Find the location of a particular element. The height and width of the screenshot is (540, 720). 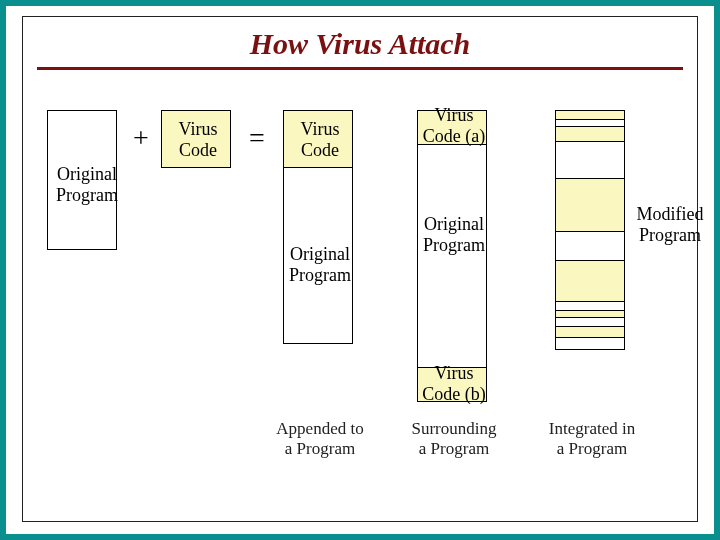

original-program-label: Original Program is located at coordinates (87, 184).